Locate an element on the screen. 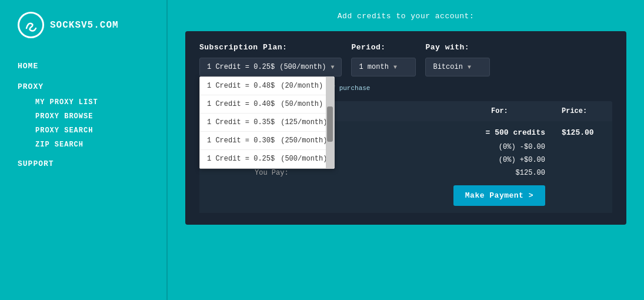 This screenshot has width=644, height=300. paywith-dropdown-arrow: ▼ is located at coordinates (469, 67).